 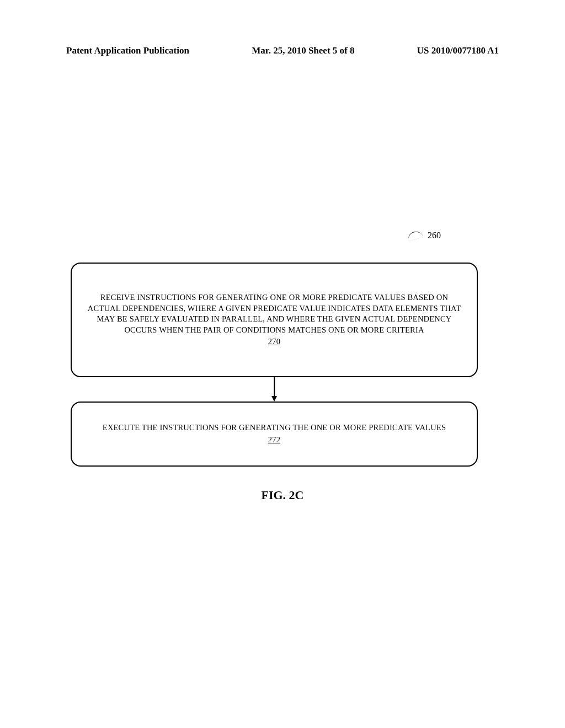 I want to click on header-date-sheet: Mar. 25, 2010 Sheet 5 of 8, so click(x=303, y=51).